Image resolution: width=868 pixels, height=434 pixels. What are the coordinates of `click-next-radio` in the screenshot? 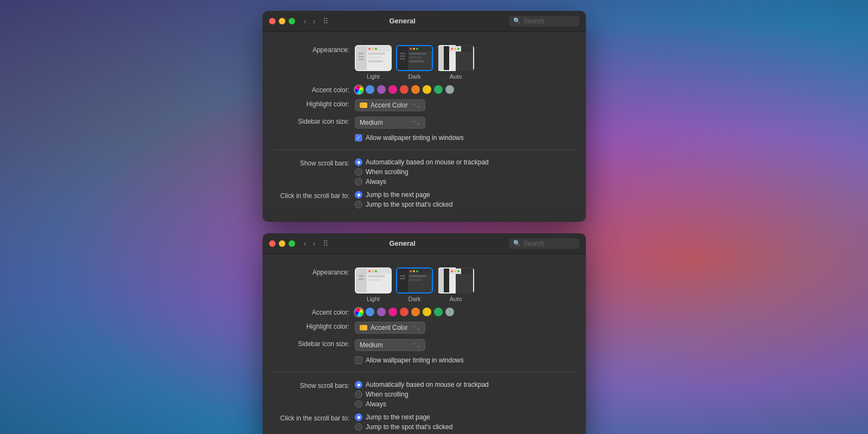 It's located at (359, 195).